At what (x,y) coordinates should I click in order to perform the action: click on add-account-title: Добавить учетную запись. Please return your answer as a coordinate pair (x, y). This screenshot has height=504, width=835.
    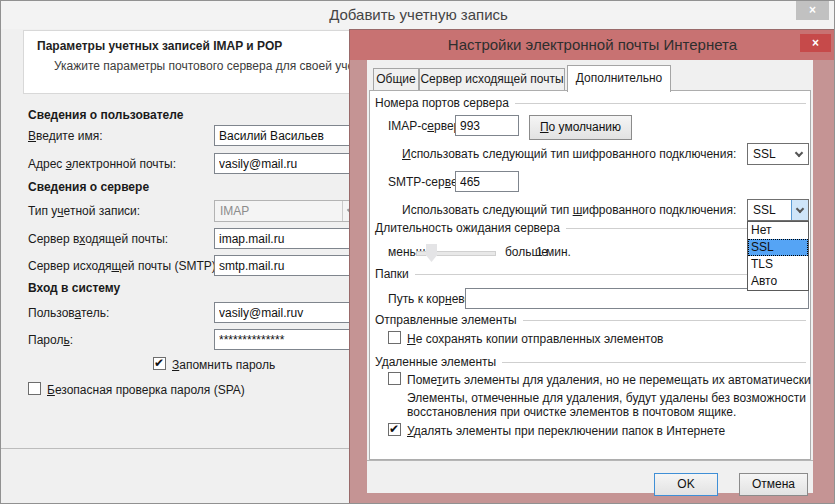
    Looking at the image, I should click on (418, 15).